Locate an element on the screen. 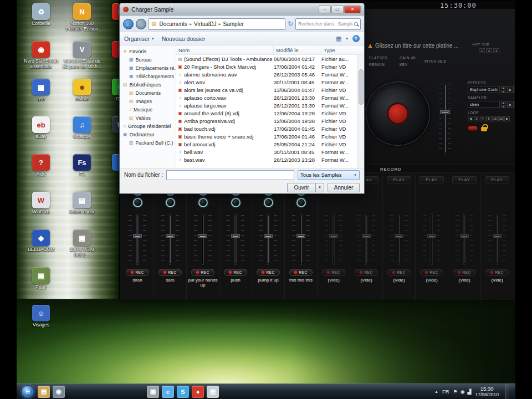 The width and height of the screenshot is (532, 399). dialog-window-button: ▢ is located at coordinates (337, 9).